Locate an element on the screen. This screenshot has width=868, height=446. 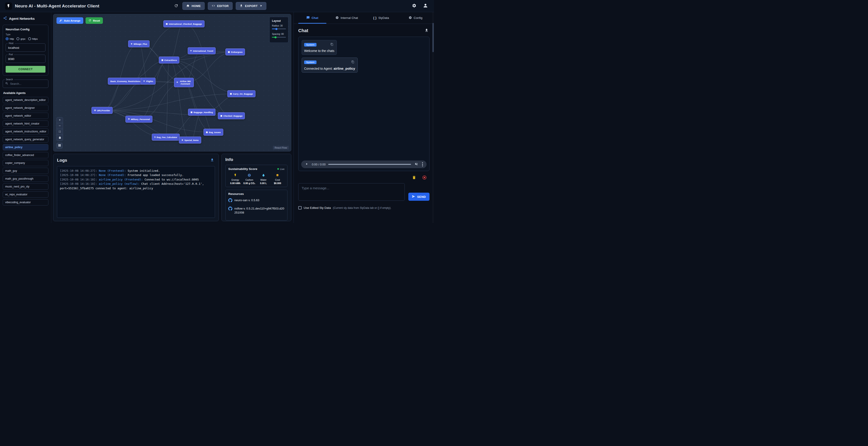
node-label: Mileage_Plus is located at coordinates (141, 44).